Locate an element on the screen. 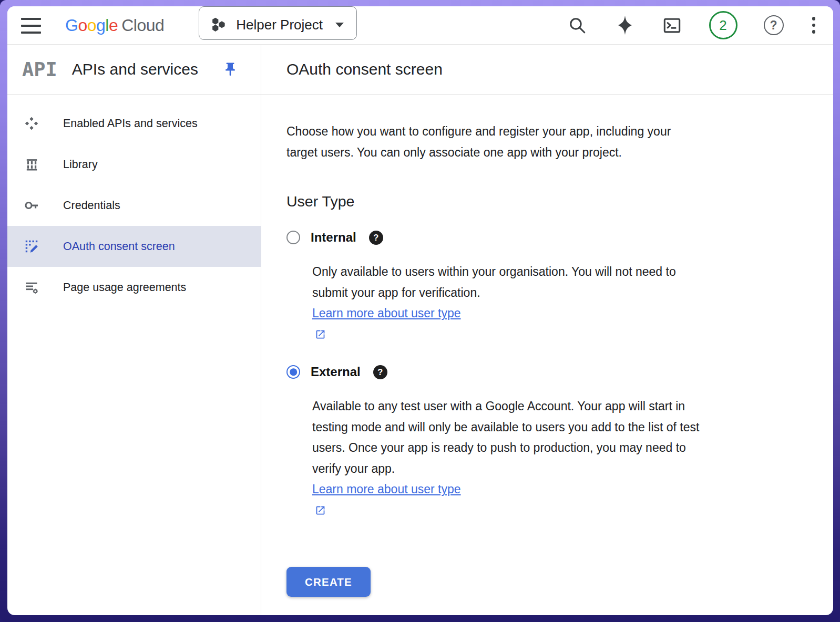  hamburger-menu-icon is located at coordinates (31, 26).